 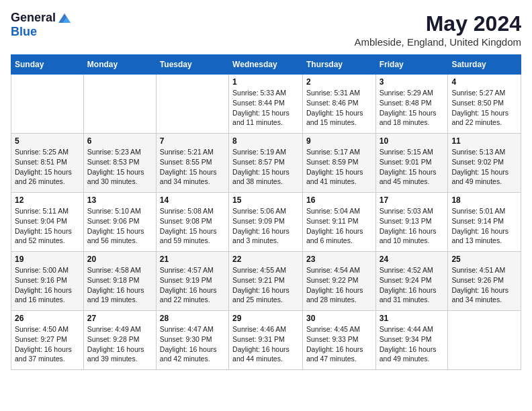 I want to click on day-info: Sunrise: 4:58 AM Sunset: 9:18 PM Dayligh…, so click(x=120, y=285).